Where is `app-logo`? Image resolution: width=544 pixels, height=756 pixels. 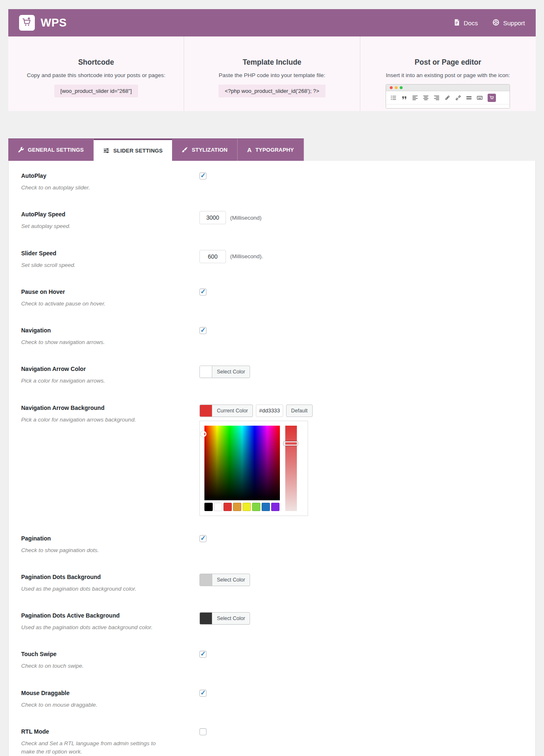 app-logo is located at coordinates (27, 23).